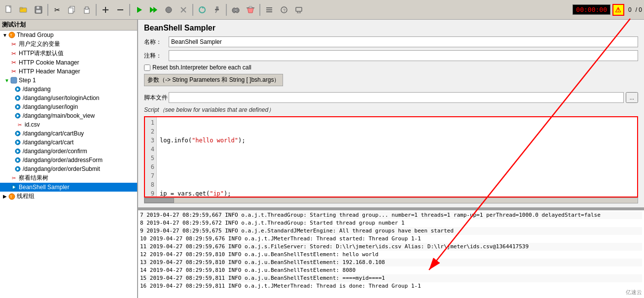  I want to click on run-button, so click(139, 10).